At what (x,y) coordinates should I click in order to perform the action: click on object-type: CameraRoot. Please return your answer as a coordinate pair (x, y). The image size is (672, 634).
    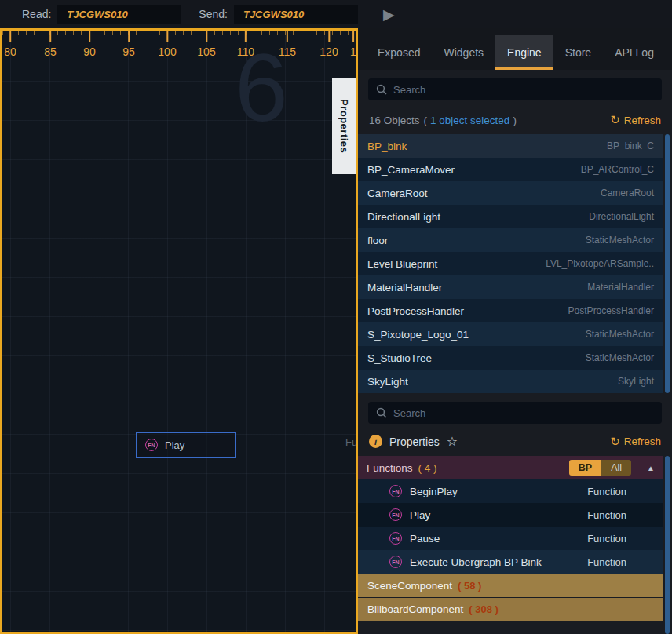
    Looking at the image, I should click on (627, 193).